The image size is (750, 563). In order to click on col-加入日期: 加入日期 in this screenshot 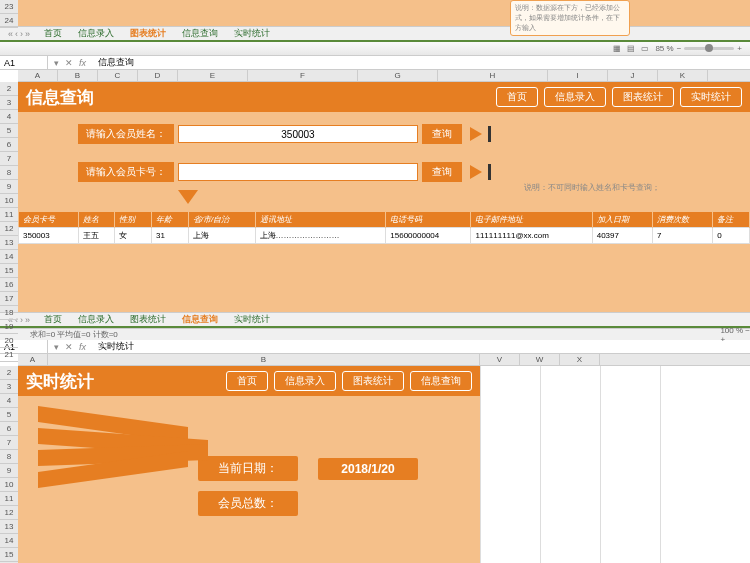, I will do `click(622, 220)`.